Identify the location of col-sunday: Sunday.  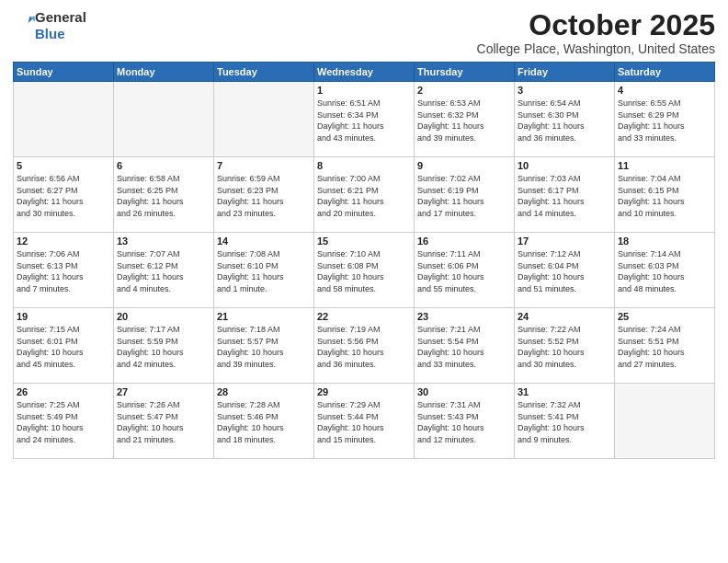
(64, 72).